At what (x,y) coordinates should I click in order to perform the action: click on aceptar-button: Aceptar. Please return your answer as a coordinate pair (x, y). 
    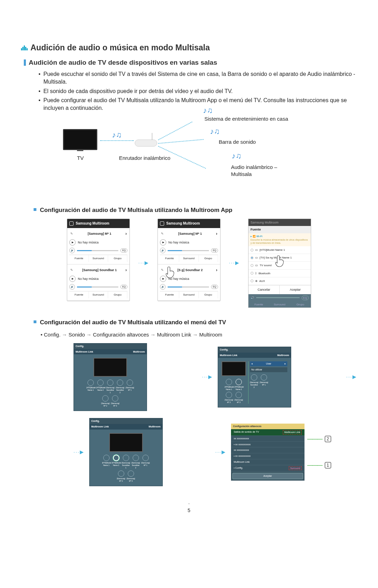
    Looking at the image, I should click on (268, 476).